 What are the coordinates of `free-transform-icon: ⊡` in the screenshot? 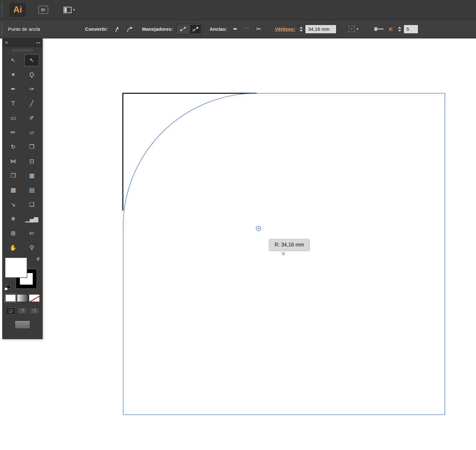 It's located at (31, 161).